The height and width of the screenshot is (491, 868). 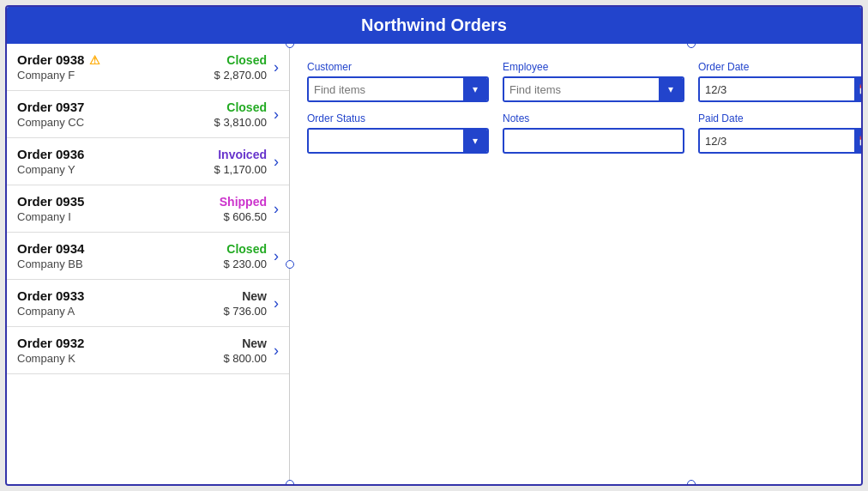 What do you see at coordinates (245, 311) in the screenshot?
I see `order-amount: $ 736.00` at bounding box center [245, 311].